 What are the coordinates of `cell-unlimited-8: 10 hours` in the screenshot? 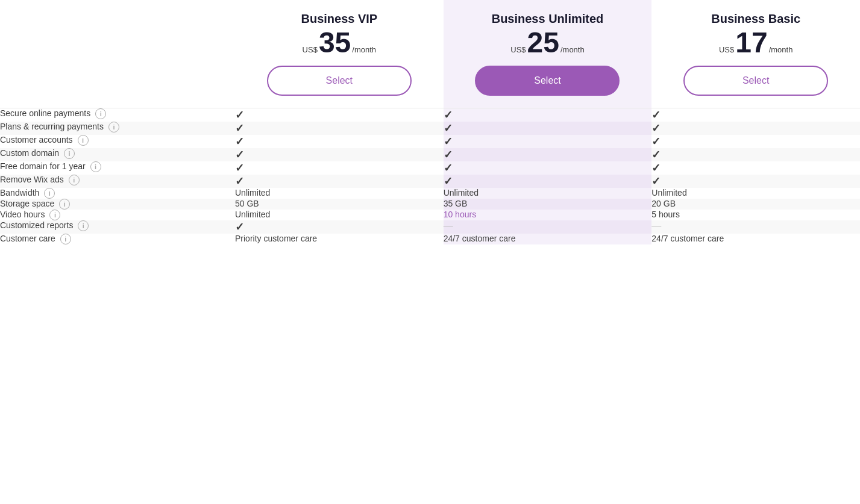 It's located at (548, 215).